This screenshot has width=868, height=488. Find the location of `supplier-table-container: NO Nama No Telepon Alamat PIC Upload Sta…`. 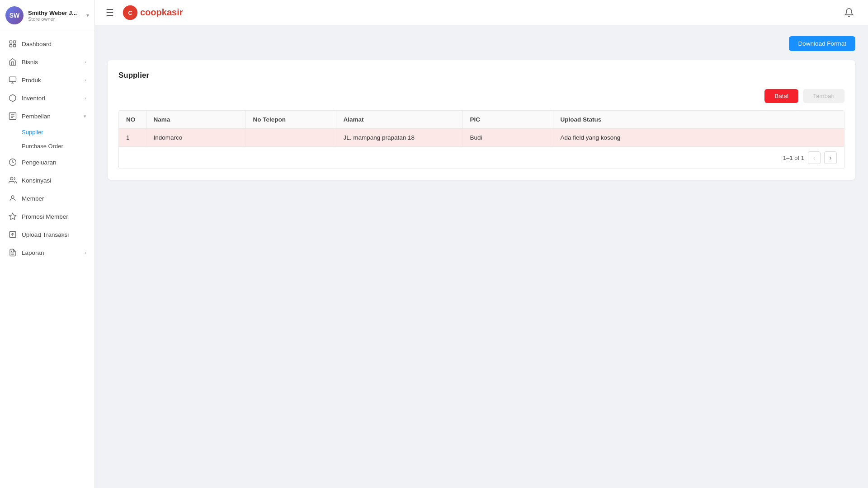

supplier-table-container: NO Nama No Telepon Alamat PIC Upload Sta… is located at coordinates (481, 140).